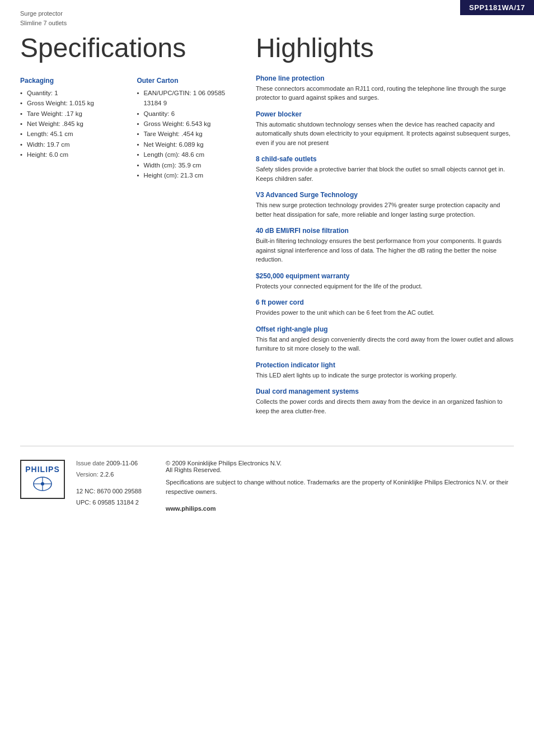  Describe the element at coordinates (189, 134) in the screenshot. I see `list-item: Tare Weight: .454 kg` at that location.